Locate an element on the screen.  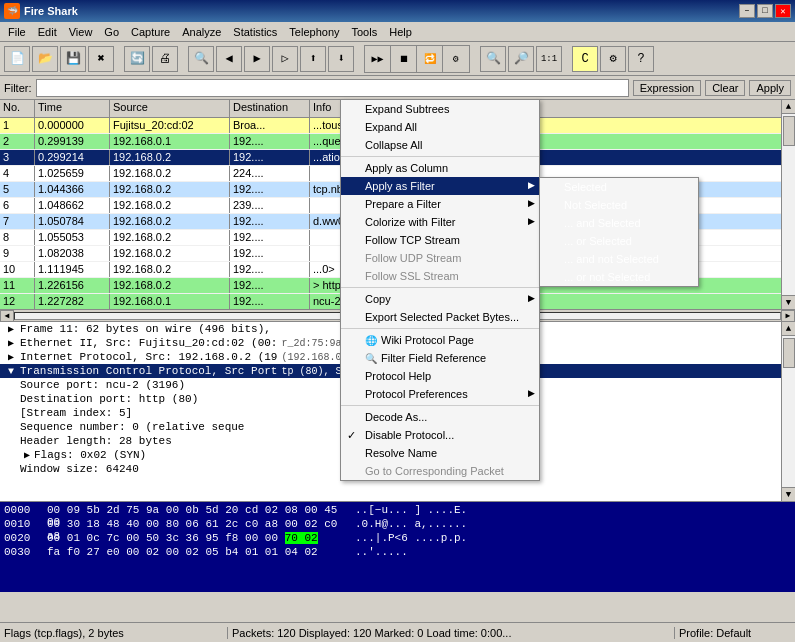
prefs-btn: ⚙ is located at coordinates (613, 59).